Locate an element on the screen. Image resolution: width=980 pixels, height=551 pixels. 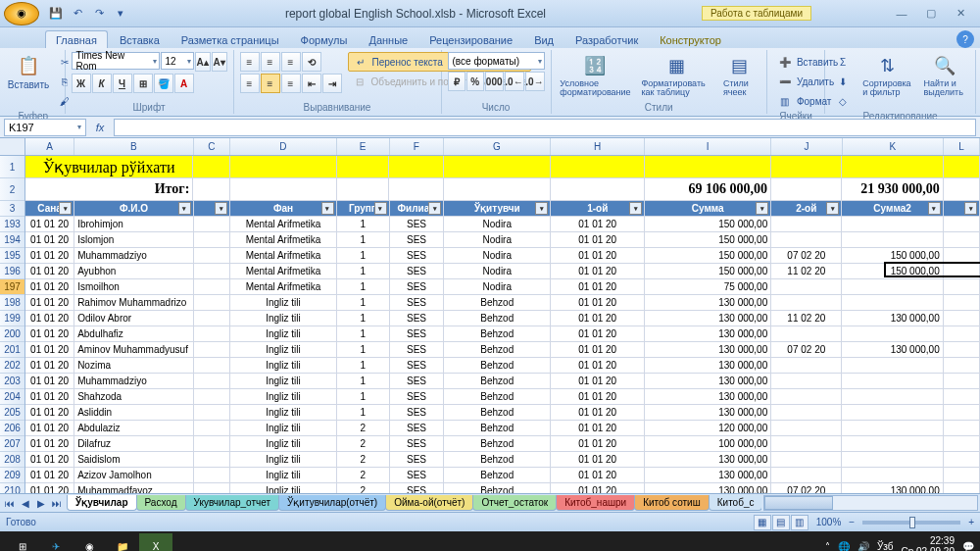
zoom-out-button: − is located at coordinates (852, 522).